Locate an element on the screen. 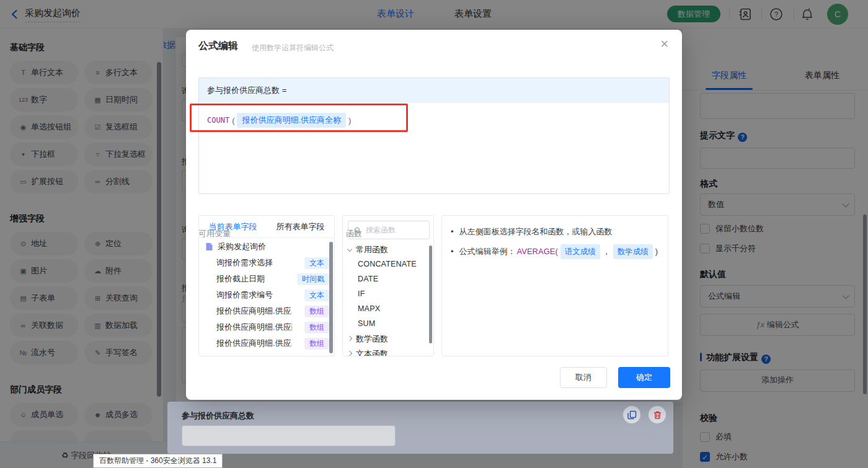  selected-field-input is located at coordinates (289, 436).